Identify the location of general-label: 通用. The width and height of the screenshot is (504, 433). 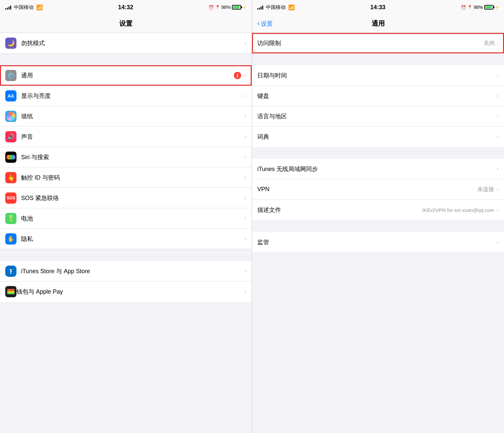
(127, 75).